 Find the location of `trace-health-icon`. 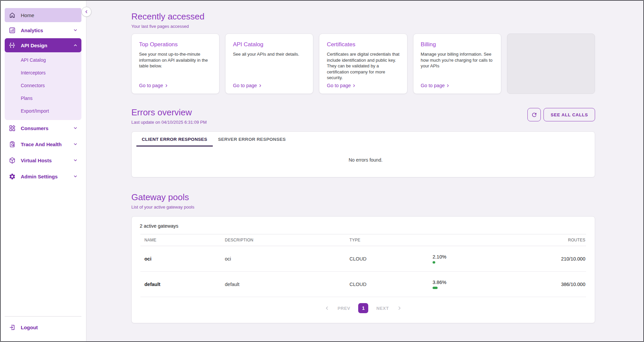

trace-health-icon is located at coordinates (12, 144).